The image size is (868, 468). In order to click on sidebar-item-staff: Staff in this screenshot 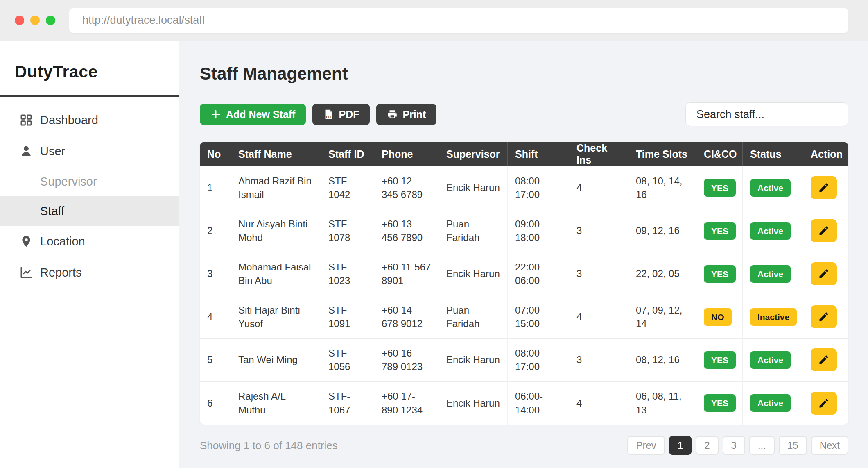, I will do `click(89, 211)`.